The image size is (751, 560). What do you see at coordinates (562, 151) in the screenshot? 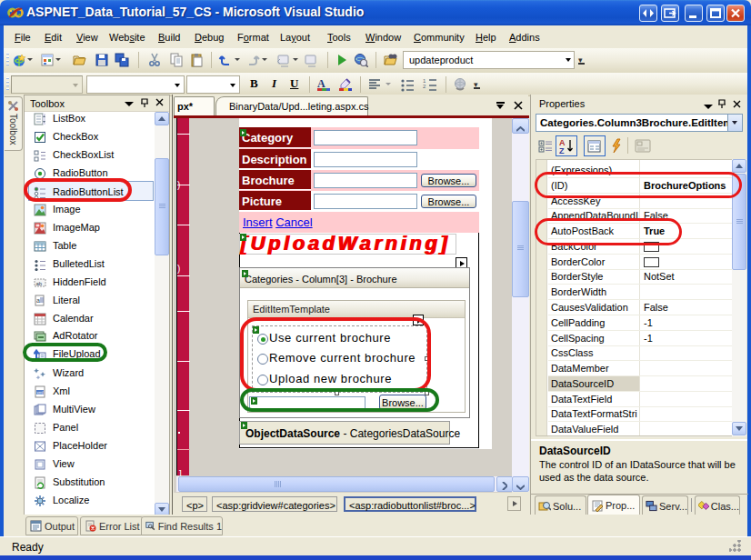
I see `svg-text: Z` at bounding box center [562, 151].